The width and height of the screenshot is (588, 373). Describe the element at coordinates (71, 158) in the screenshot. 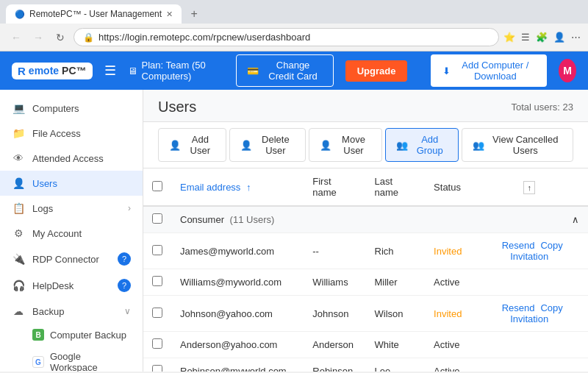

I see `sidebar-item-attended-access: 👁 Attended Access` at that location.